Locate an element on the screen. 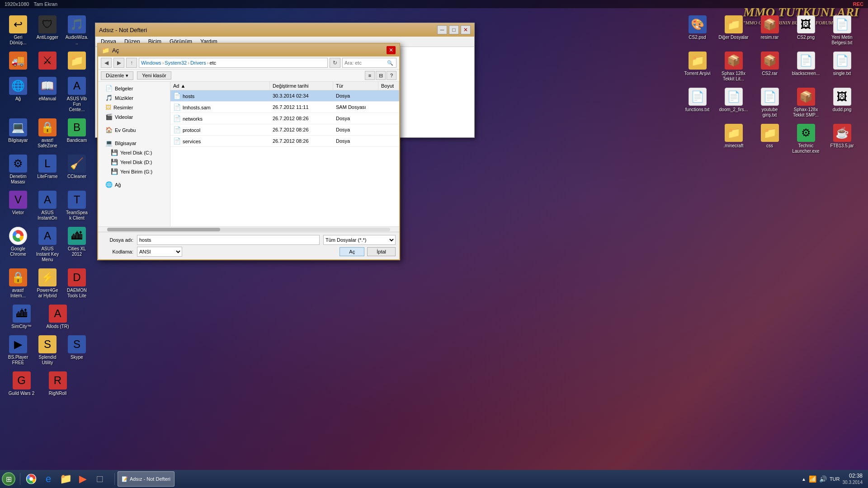  sidebar-item-evgrubu: 🏠 Ev Grubu is located at coordinates (134, 130).